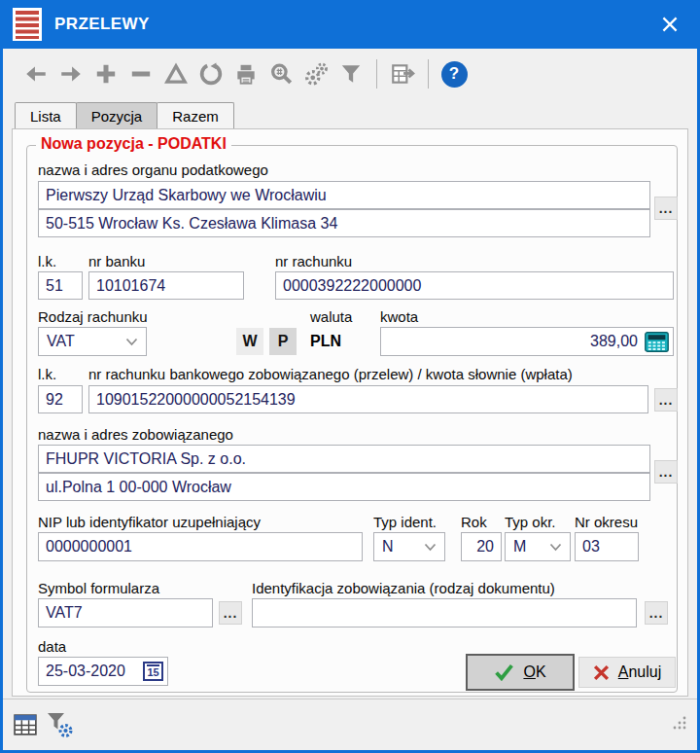 The height and width of the screenshot is (753, 700). Describe the element at coordinates (657, 342) in the screenshot. I see `calculator-icon` at that location.